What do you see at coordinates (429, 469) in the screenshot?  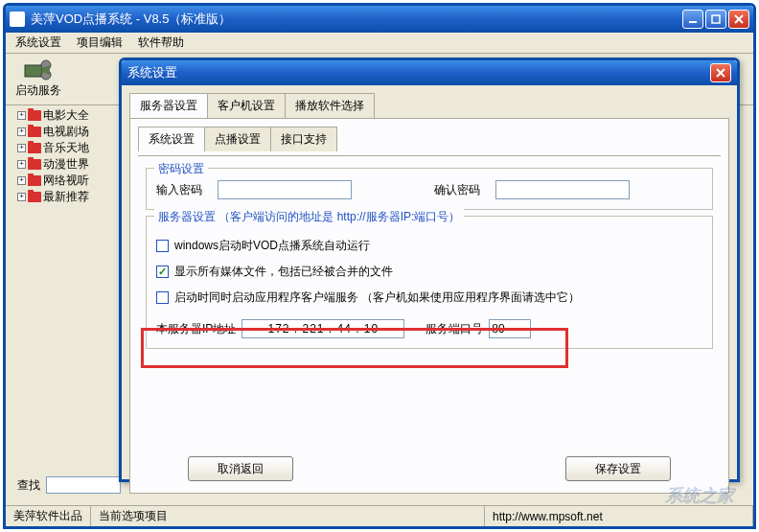 I see `dialog-button-row: 取消返回 保存设置` at bounding box center [429, 469].